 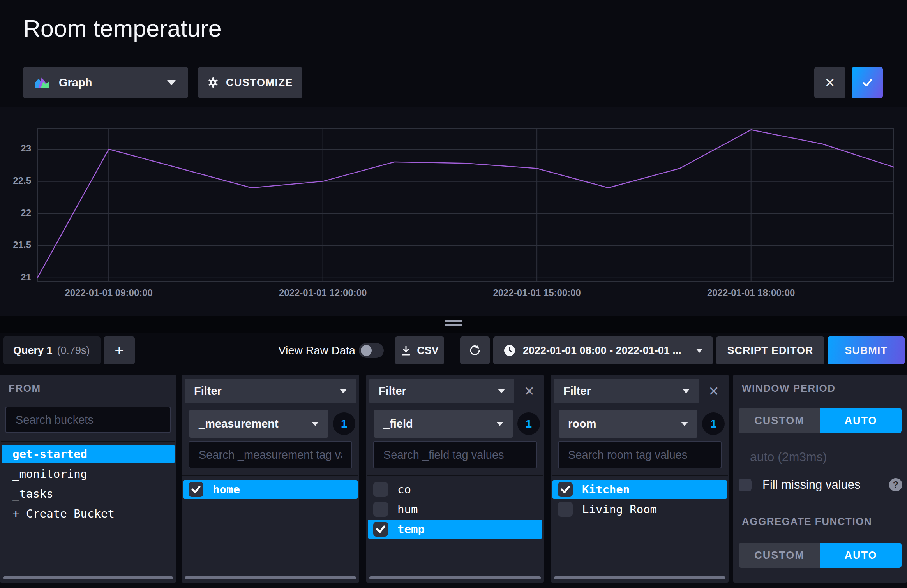 I want to click on filter-panel-room: Filter×room1KitchenLiving Room, so click(x=640, y=479).